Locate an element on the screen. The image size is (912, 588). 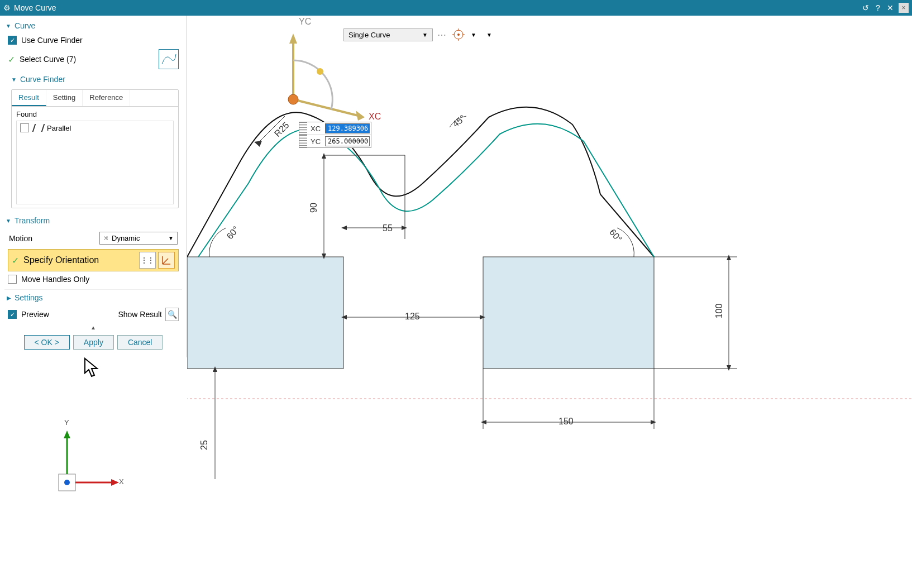
close-icon: ✕ is located at coordinates (890, 8).